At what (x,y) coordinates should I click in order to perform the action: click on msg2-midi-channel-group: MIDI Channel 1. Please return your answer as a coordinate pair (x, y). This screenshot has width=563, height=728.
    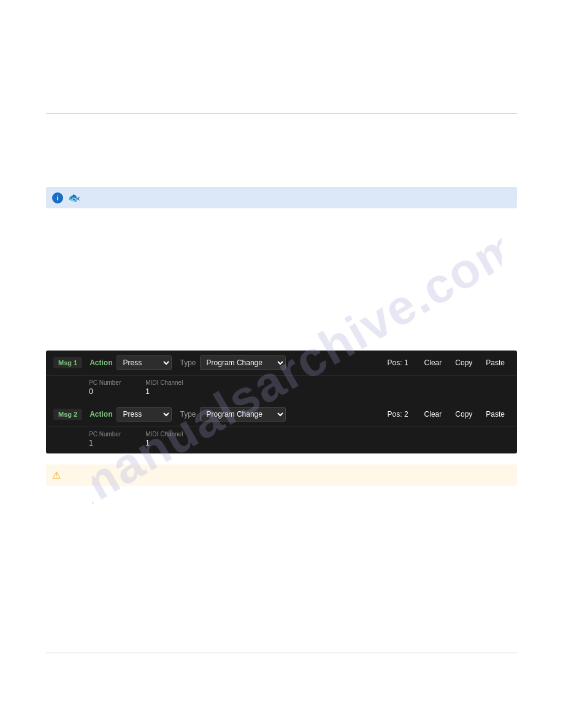
    Looking at the image, I should click on (164, 439).